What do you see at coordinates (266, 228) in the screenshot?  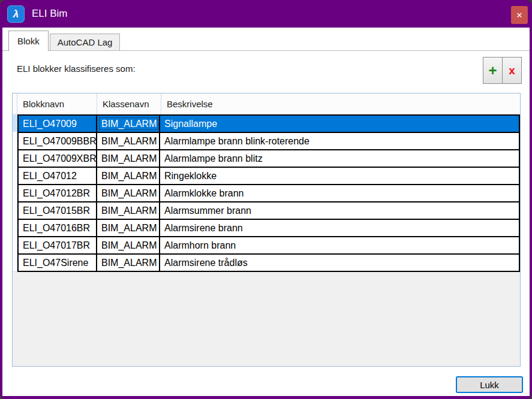 I see `table-row: ELI_O47016BRBIM_ALARMAlarmsirene brann` at bounding box center [266, 228].